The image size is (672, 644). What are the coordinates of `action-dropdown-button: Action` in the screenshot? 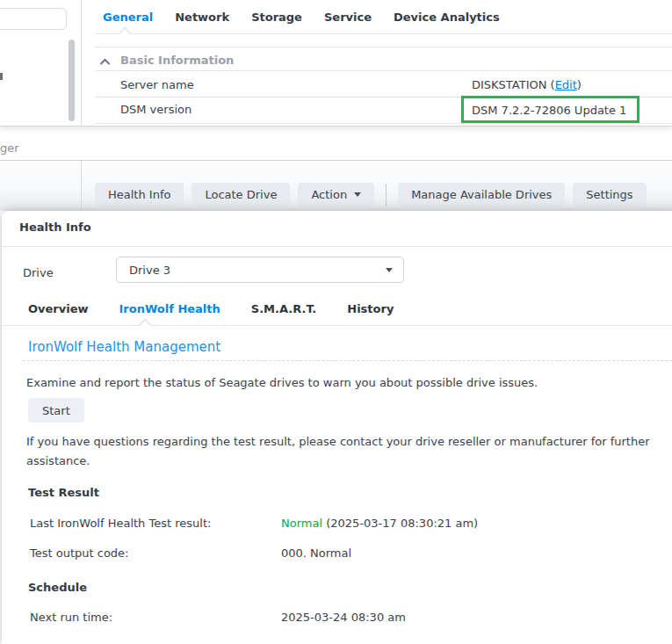 It's located at (336, 195).